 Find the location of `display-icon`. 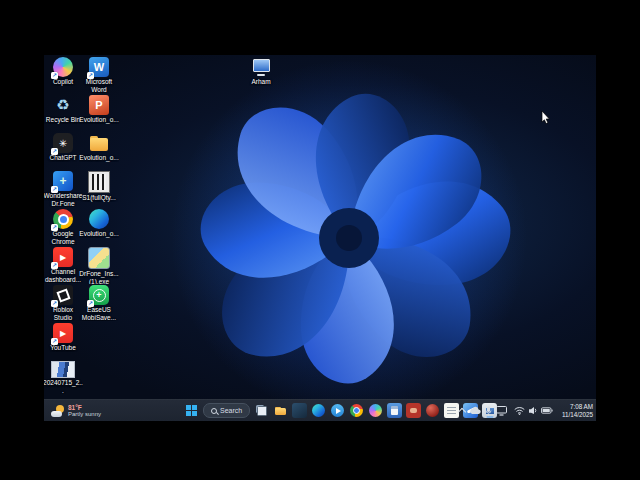

display-icon is located at coordinates (502, 411).